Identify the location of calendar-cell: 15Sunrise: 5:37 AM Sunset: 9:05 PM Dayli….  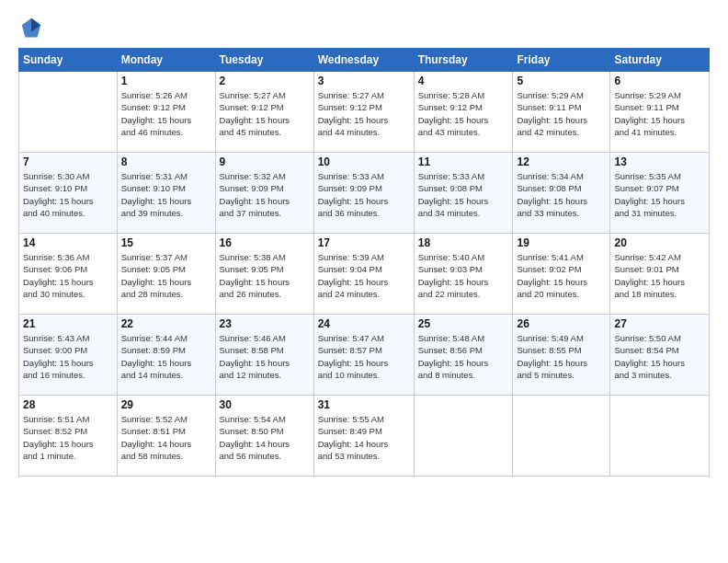
(165, 274).